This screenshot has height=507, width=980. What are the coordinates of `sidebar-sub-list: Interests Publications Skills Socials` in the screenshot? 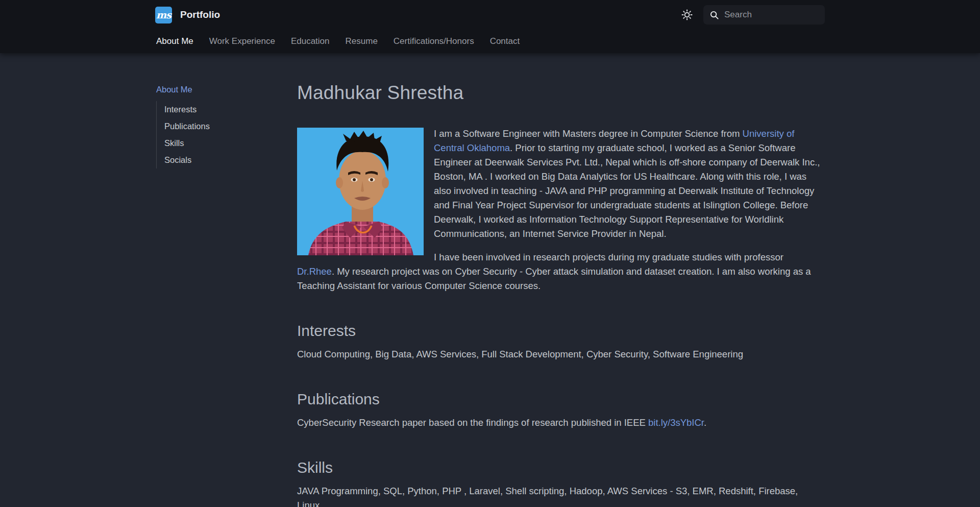 It's located at (222, 135).